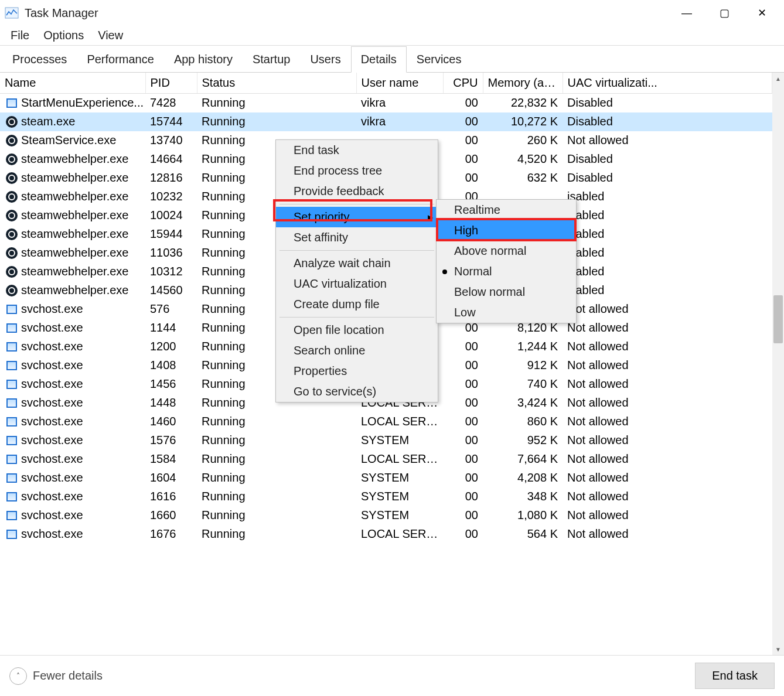  What do you see at coordinates (171, 478) in the screenshot?
I see `process-pid: 1604` at bounding box center [171, 478].